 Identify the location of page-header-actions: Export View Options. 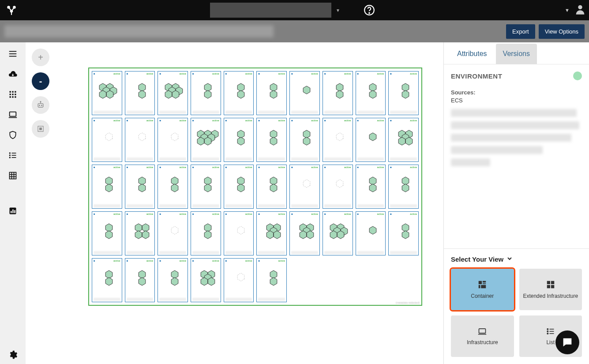
(545, 32).